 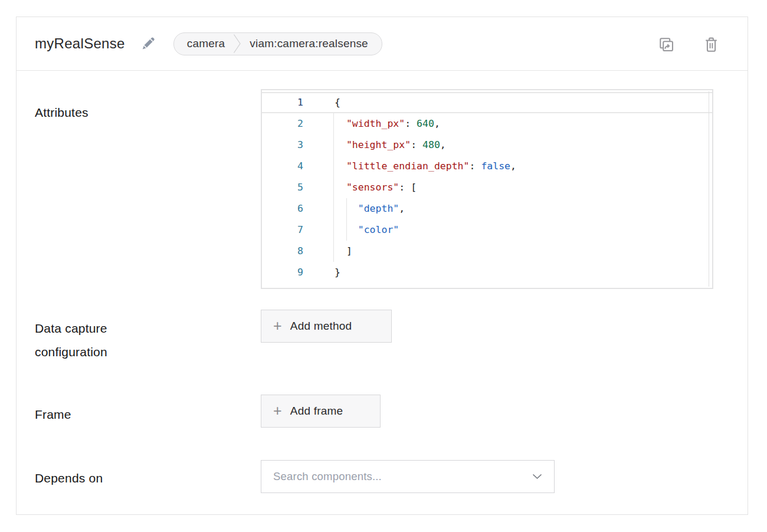 I want to click on code-token: ], so click(x=349, y=251).